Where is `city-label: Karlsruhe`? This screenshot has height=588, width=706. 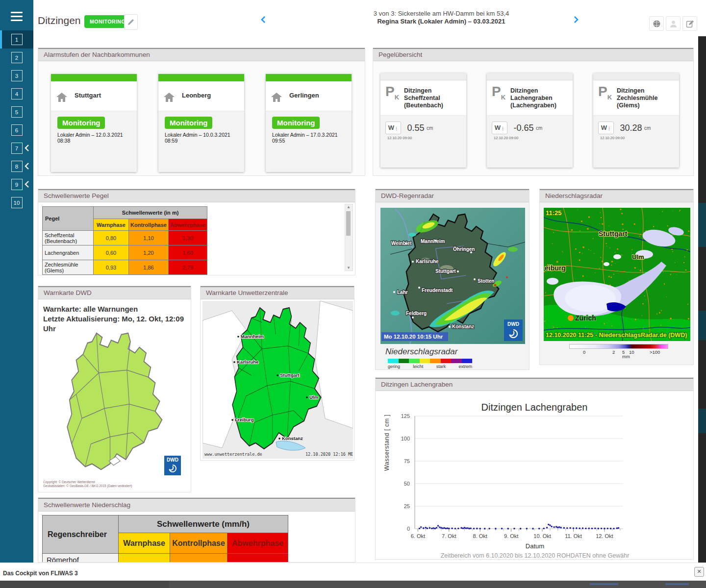 city-label: Karlsruhe is located at coordinates (428, 262).